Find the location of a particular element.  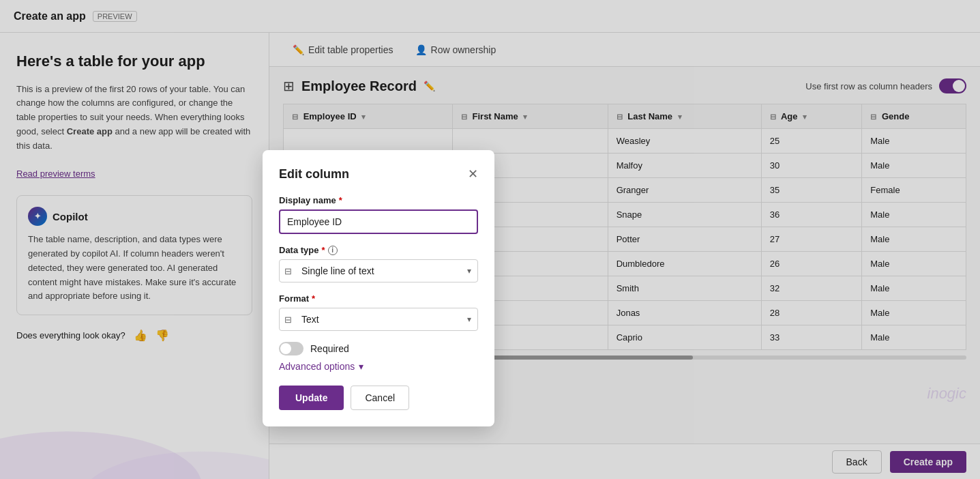

edit-column-modal: Edit column ✕ Display name * Data type *… is located at coordinates (378, 288).